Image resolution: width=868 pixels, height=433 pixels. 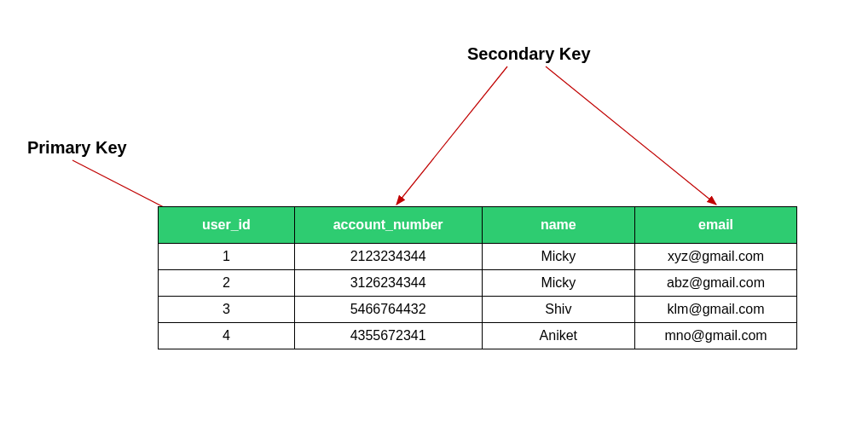 What do you see at coordinates (477, 310) in the screenshot?
I see `table-row: 3 5466764432 Shiv klm@gmail.com` at bounding box center [477, 310].